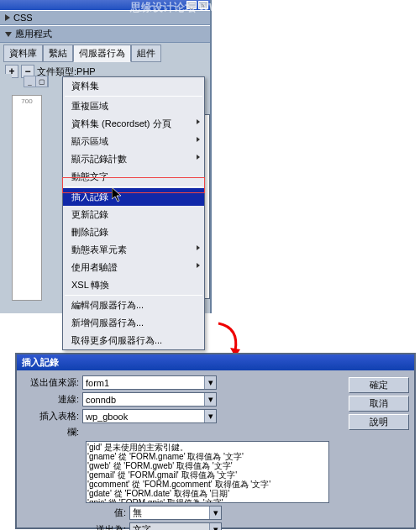  I want to click on section-label: 應用程式, so click(34, 34).